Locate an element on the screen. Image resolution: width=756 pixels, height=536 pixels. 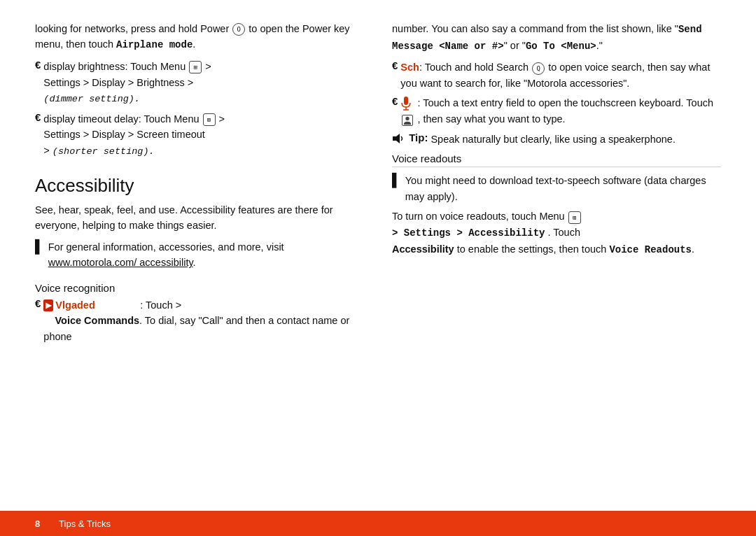
page-number: 8 is located at coordinates (38, 523).